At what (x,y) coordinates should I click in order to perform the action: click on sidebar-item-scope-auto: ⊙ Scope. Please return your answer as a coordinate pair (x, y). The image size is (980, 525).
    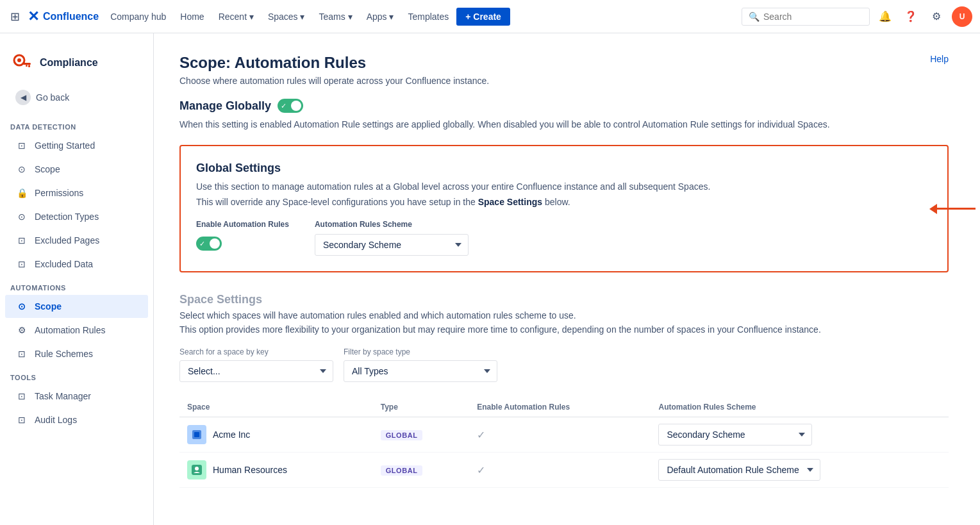
    Looking at the image, I should click on (77, 306).